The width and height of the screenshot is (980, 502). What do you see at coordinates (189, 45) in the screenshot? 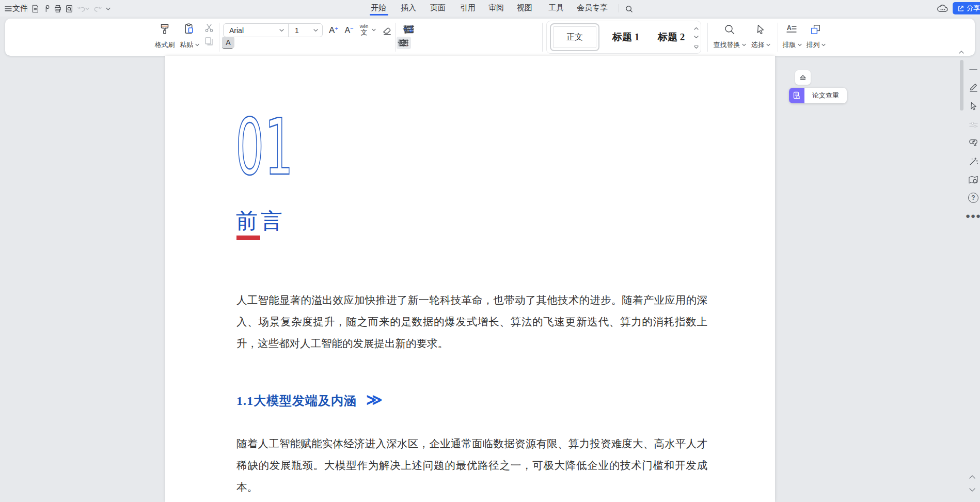
I see `paste-button: 粘贴` at bounding box center [189, 45].